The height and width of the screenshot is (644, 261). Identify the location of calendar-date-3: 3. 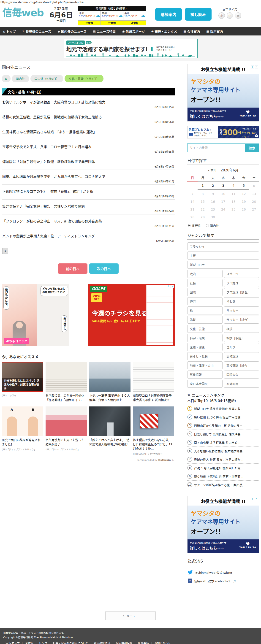
(224, 186).